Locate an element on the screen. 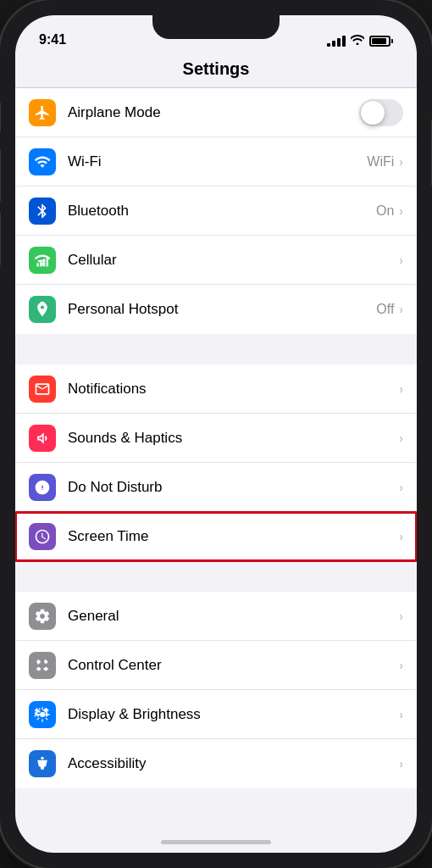 The width and height of the screenshot is (432, 868). personal-hotspot-label: Personal Hotspot is located at coordinates (222, 309).